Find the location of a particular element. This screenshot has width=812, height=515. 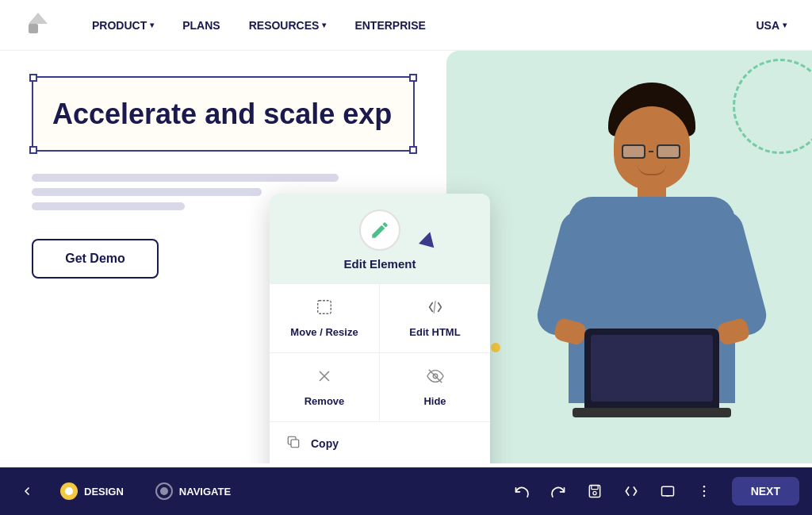

more-options-button is located at coordinates (704, 491).